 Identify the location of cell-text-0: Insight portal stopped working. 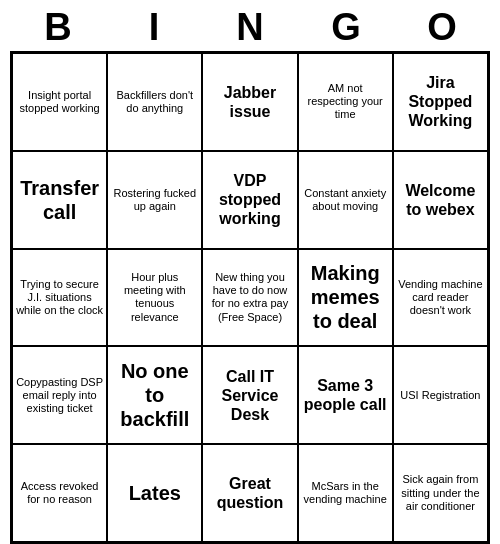
(60, 102).